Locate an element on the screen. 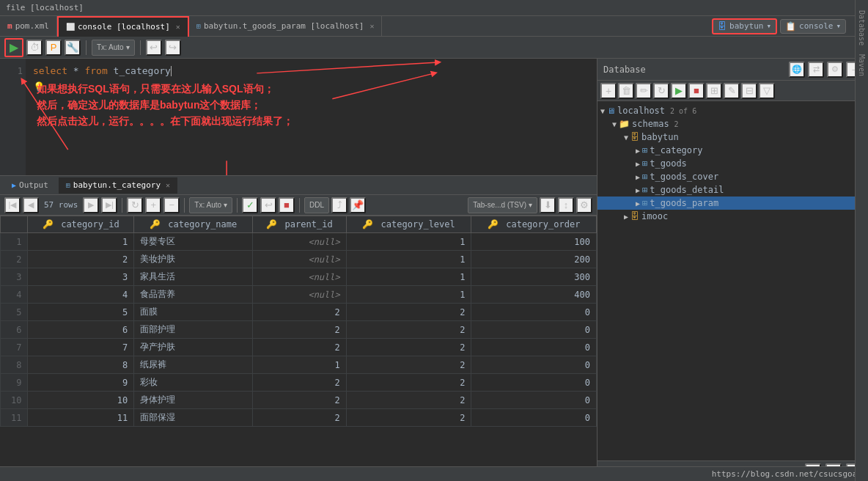 The width and height of the screenshot is (868, 481). db-refresh-btn: ↻ is located at coordinates (661, 91).